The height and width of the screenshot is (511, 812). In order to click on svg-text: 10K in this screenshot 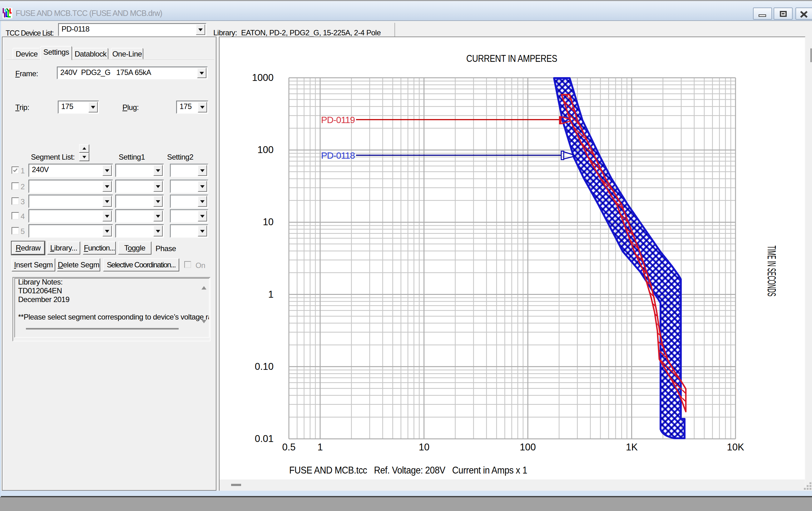, I will do `click(735, 447)`.